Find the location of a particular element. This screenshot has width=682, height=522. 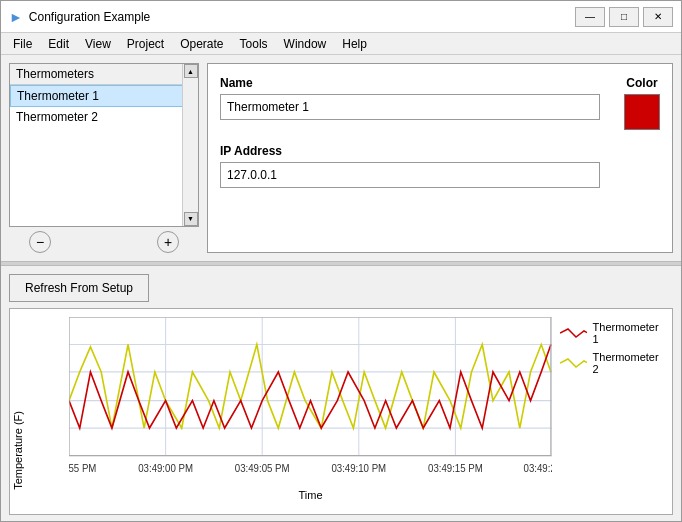

minimize-button: — is located at coordinates (590, 17).